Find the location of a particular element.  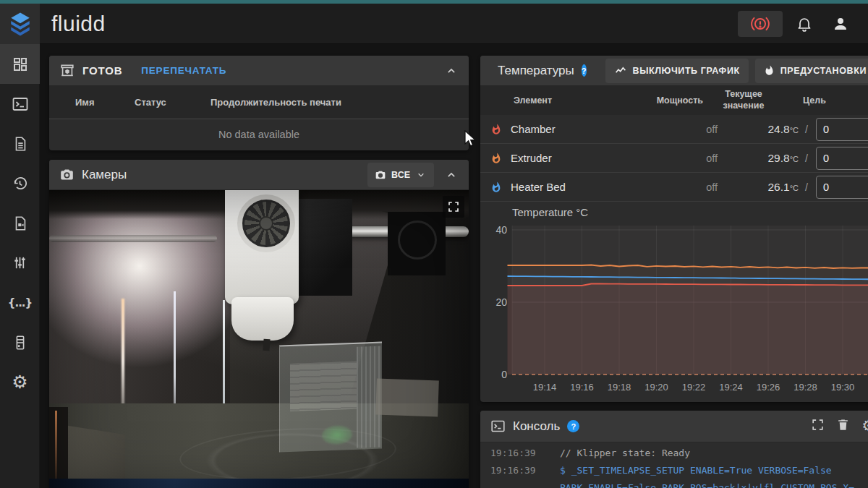

camera-select-button: ВСЕ is located at coordinates (401, 175).